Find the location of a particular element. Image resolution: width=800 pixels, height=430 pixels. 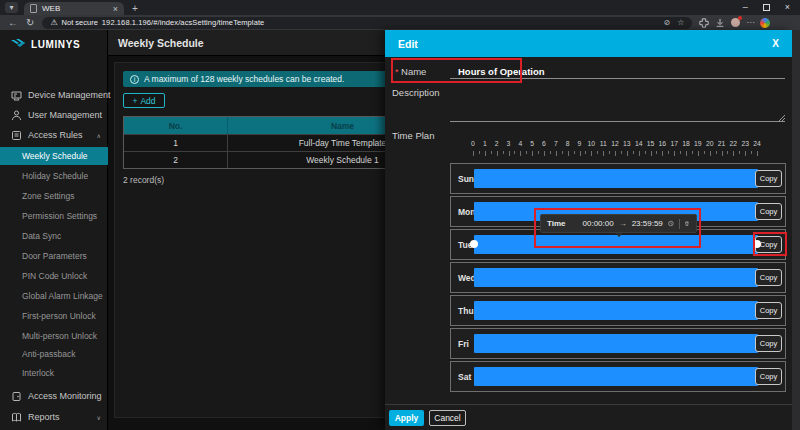

sidebar-item-anti-passback: Anti-passback is located at coordinates (54, 354).